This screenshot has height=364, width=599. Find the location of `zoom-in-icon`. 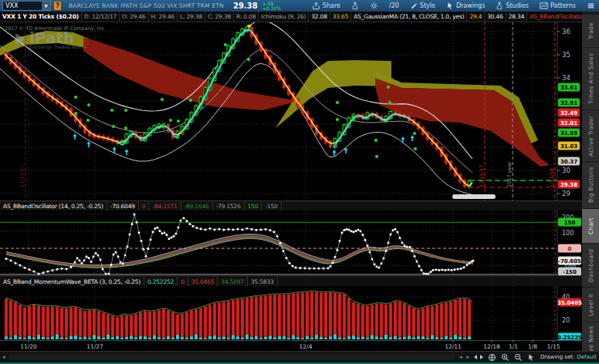

zoom-in-icon is located at coordinates (505, 358).